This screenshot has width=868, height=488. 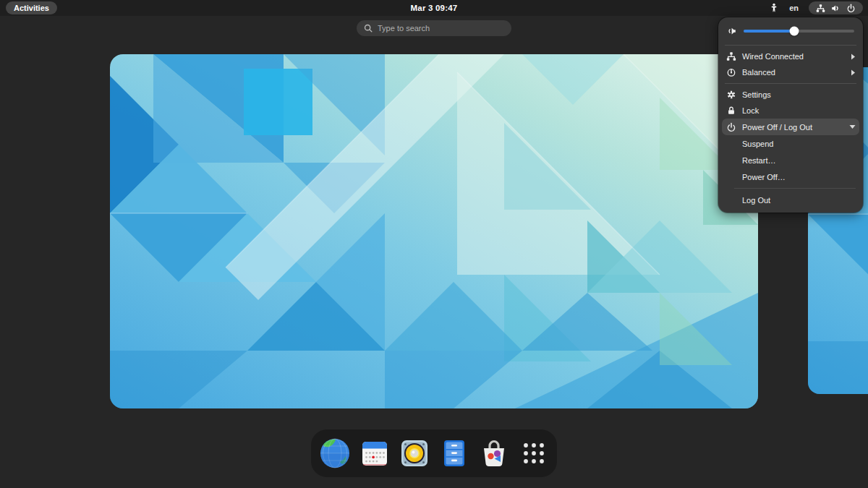 What do you see at coordinates (791, 176) in the screenshot?
I see `menu-item-power-off: Power Off…` at bounding box center [791, 176].